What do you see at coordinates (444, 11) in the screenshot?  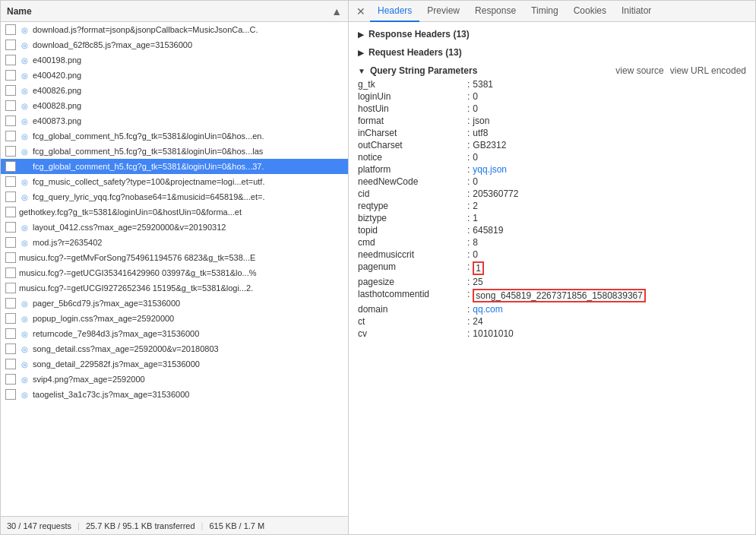 I see `tab-preview: Preview` at bounding box center [444, 11].